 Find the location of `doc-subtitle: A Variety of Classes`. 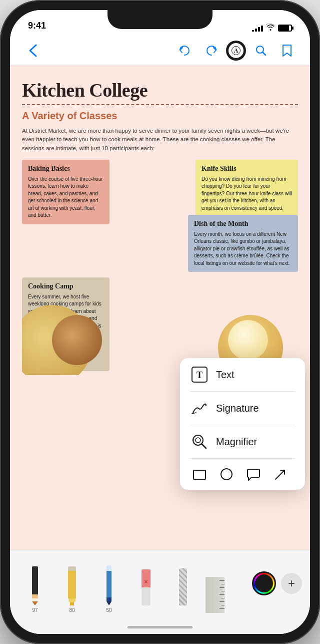

doc-subtitle: A Variety of Classes is located at coordinates (160, 116).